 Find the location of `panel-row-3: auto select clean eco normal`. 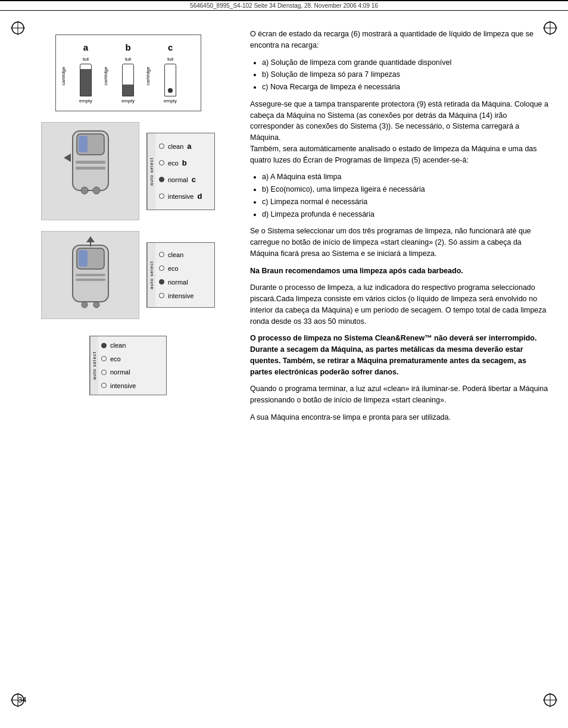

panel-row-3: auto select clean eco normal is located at coordinates (128, 365).